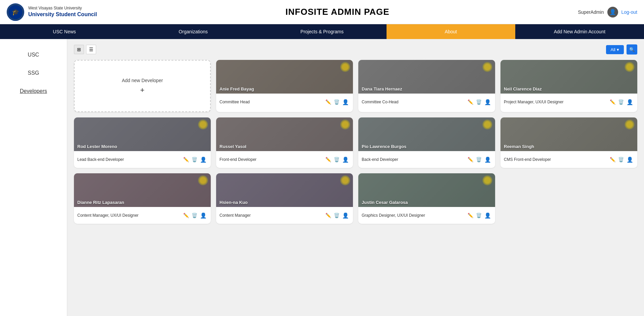 The height and width of the screenshot is (316, 644). What do you see at coordinates (569, 143) in the screenshot?
I see `developer-card: Reeman Singh CMS Front-end Developer ✏️ …` at bounding box center [569, 143].